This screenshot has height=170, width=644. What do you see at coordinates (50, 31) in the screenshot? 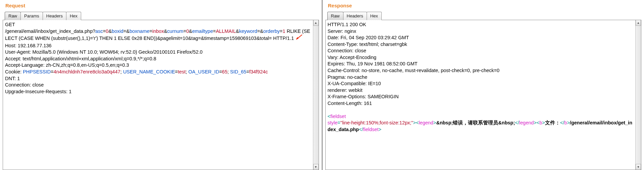
I see `request-path: /general/email/inbox/get_index_data.php?` at bounding box center [50, 31].